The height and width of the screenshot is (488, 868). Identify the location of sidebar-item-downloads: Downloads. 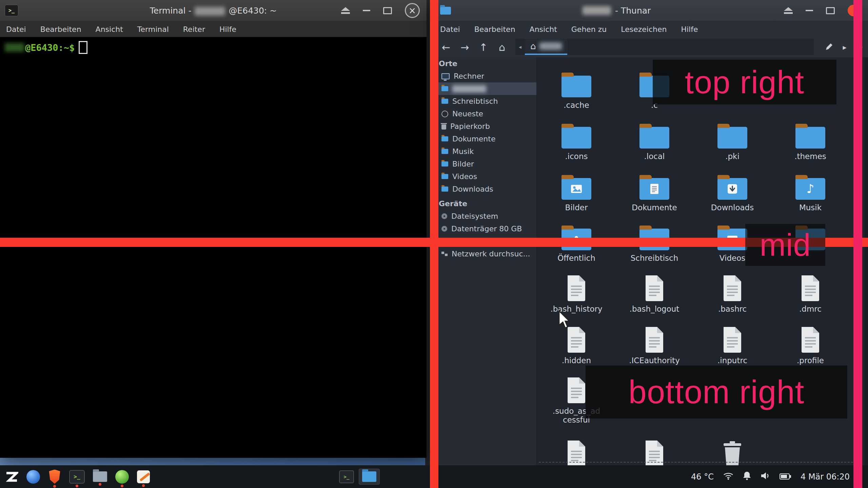
(485, 189).